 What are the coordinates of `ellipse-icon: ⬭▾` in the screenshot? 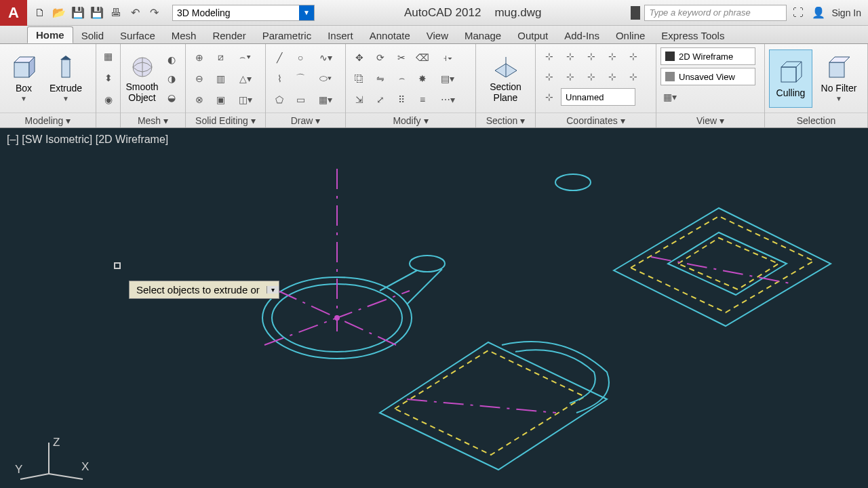 It's located at (326, 79).